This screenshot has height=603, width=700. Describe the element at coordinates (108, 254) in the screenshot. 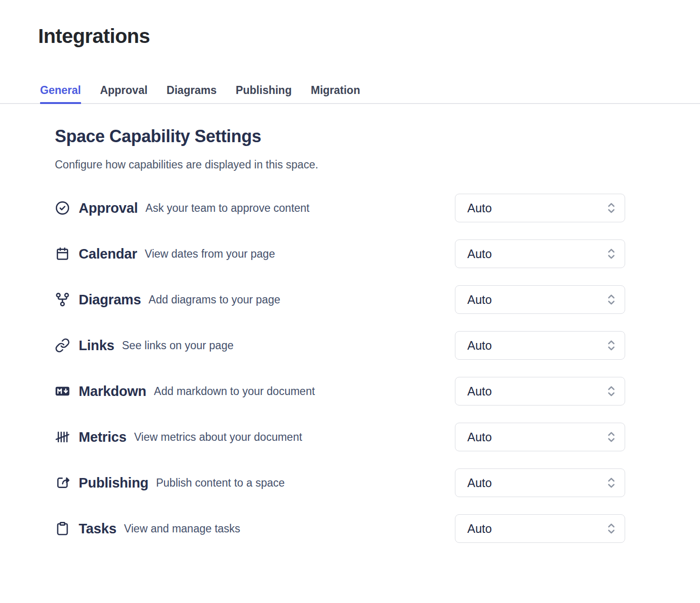

I see `capability-name: Calendar` at that location.